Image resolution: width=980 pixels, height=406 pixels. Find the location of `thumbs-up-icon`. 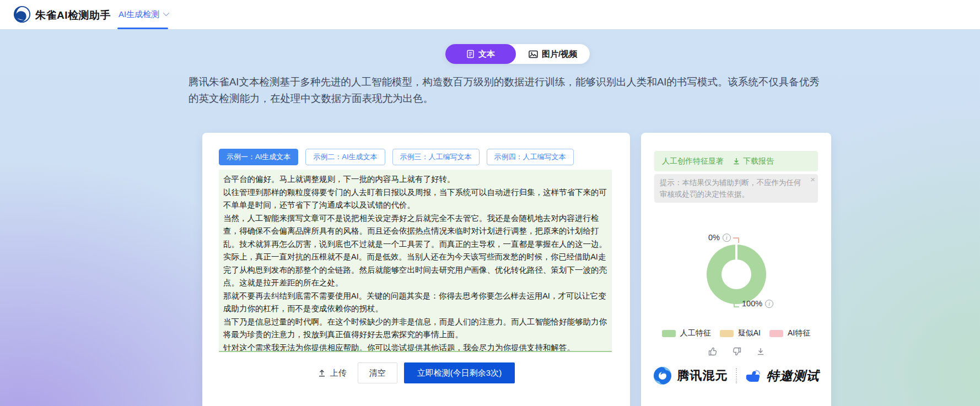

thumbs-up-icon is located at coordinates (713, 351).